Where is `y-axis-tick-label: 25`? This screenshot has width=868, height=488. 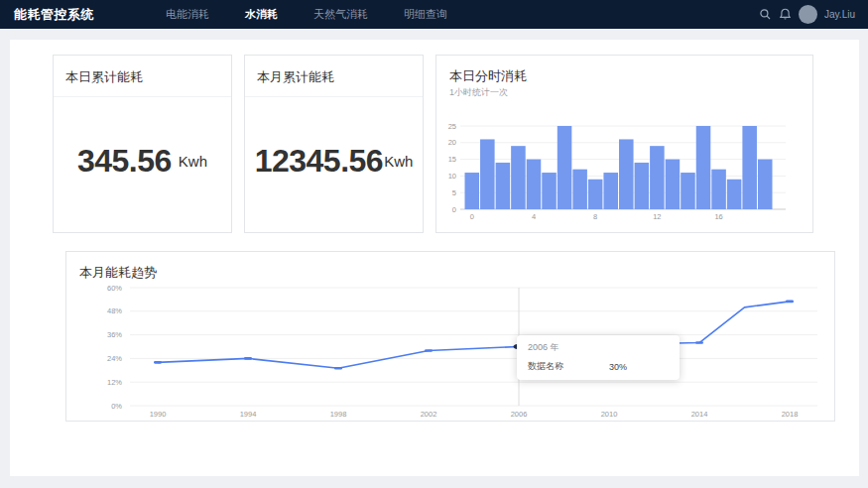 y-axis-tick-label: 25 is located at coordinates (452, 127).